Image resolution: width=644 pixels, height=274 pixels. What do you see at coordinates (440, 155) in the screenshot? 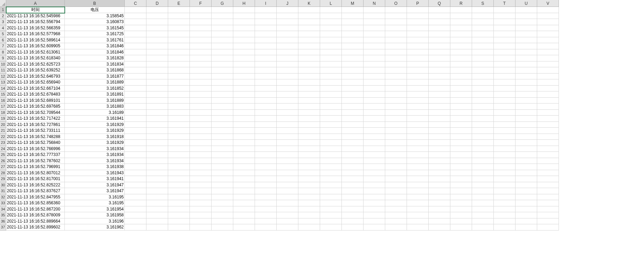
I see `cell-Q25` at bounding box center [440, 155].